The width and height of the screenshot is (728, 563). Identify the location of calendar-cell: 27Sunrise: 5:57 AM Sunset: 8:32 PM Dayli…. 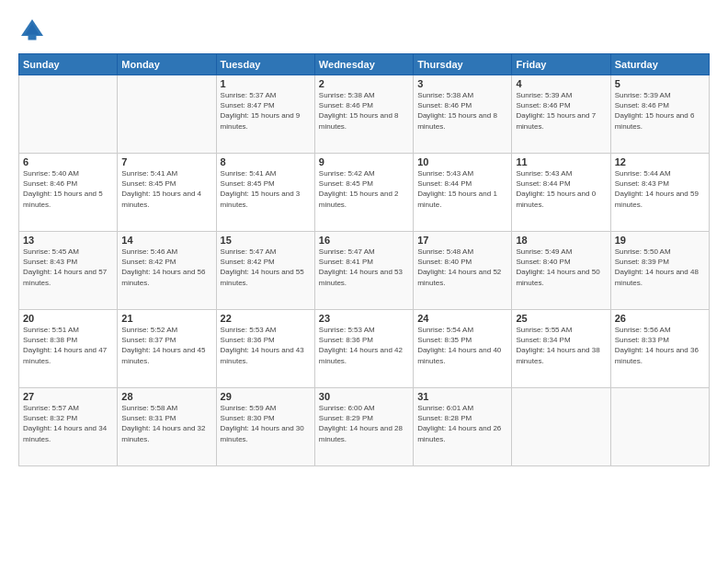
(68, 427).